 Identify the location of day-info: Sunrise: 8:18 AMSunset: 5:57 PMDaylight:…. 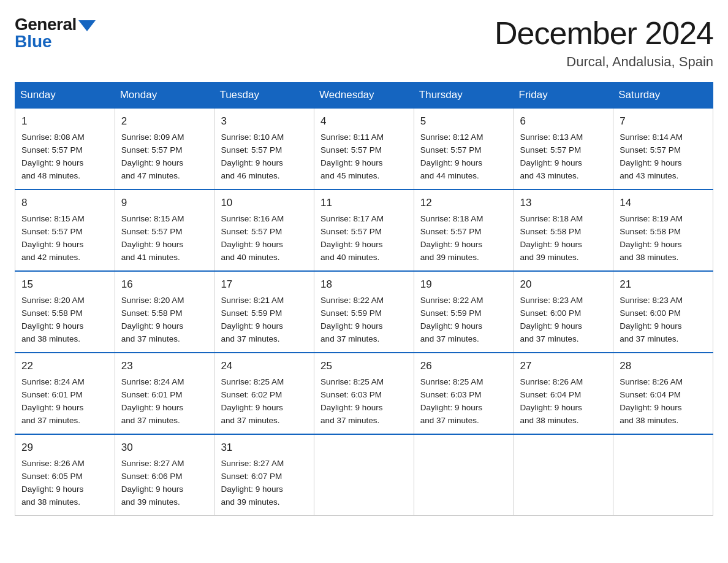
(464, 239).